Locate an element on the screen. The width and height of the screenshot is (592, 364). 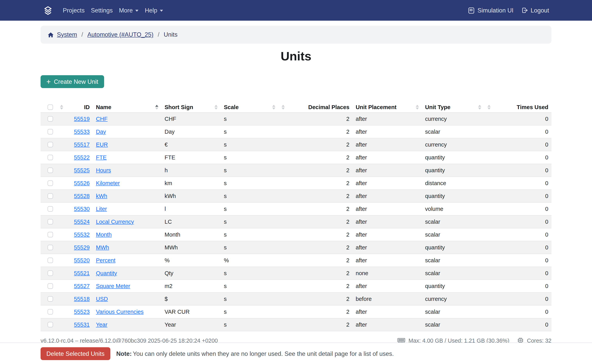
unit-name-link: kWh is located at coordinates (102, 196).